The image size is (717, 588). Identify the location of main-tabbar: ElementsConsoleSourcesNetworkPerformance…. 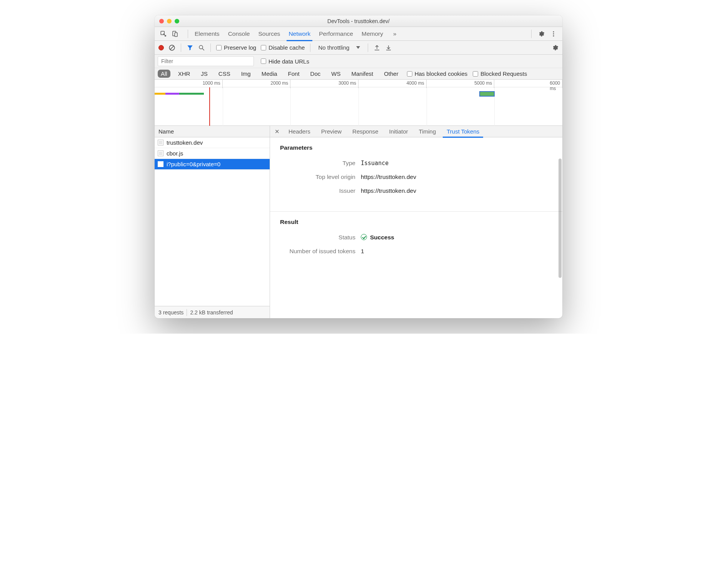
(358, 34).